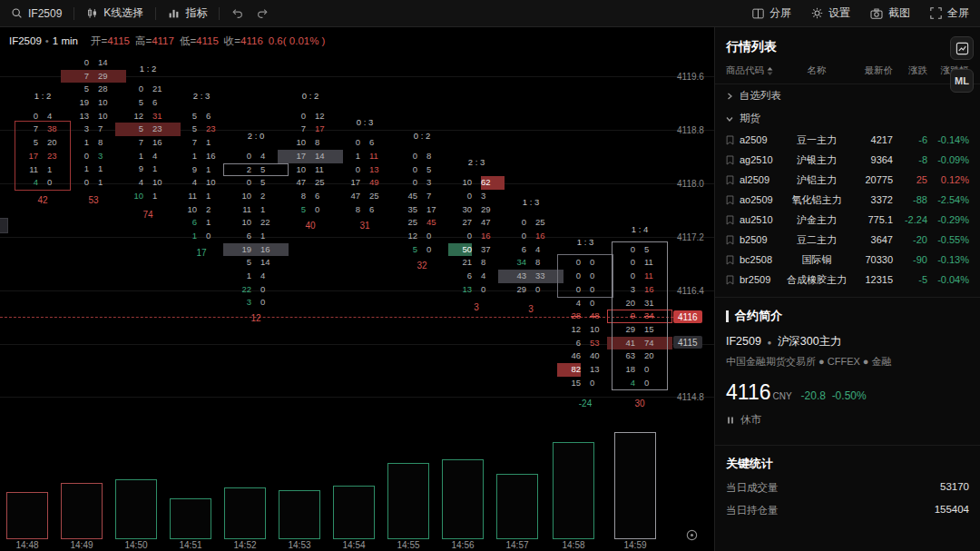 This screenshot has height=551, width=980. What do you see at coordinates (299, 545) in the screenshot?
I see `time-label: 14:53` at bounding box center [299, 545].